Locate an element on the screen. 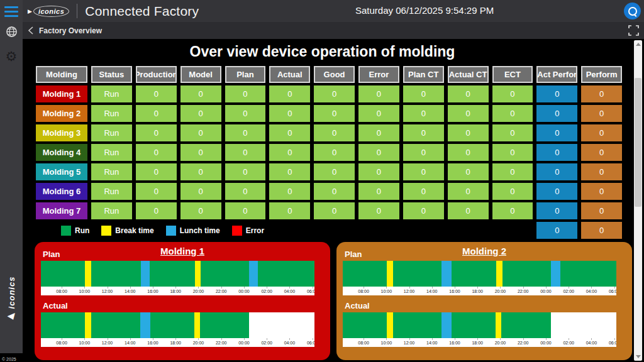 The height and width of the screenshot is (362, 644). molding-row-label: Molding 4 is located at coordinates (62, 152).